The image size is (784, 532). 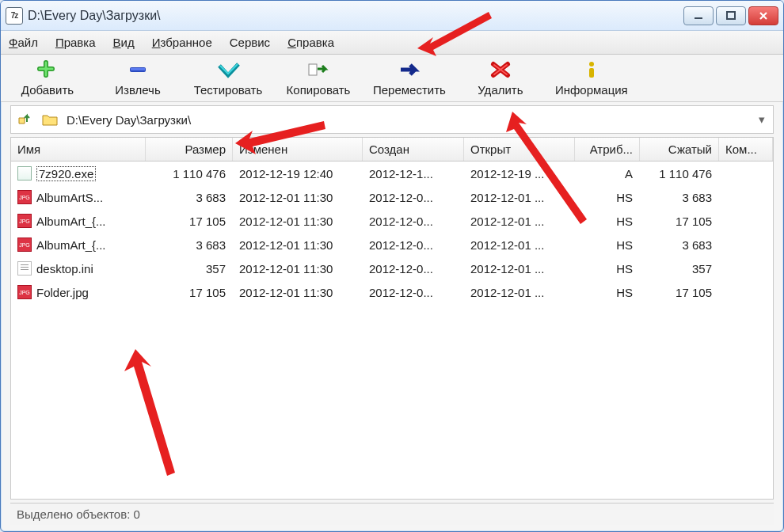 What do you see at coordinates (228, 78) in the screenshot?
I see `tool-test: Тестировать` at bounding box center [228, 78].